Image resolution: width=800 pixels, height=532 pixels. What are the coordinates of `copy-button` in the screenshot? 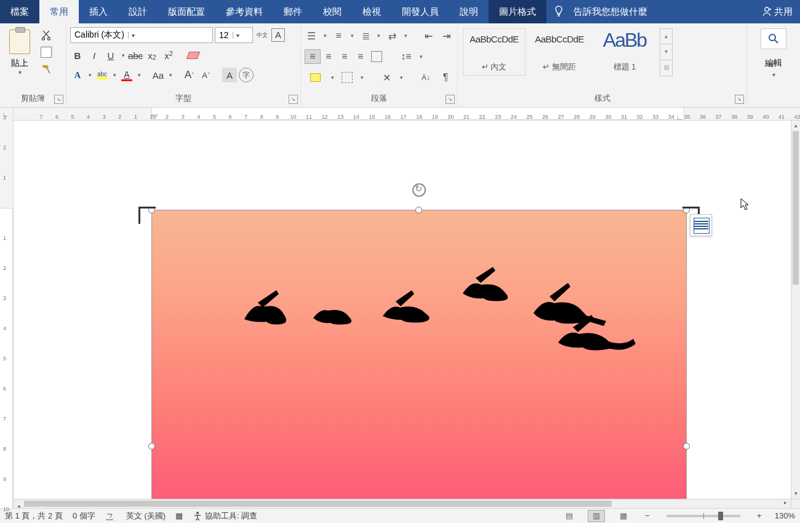 It's located at (46, 52).